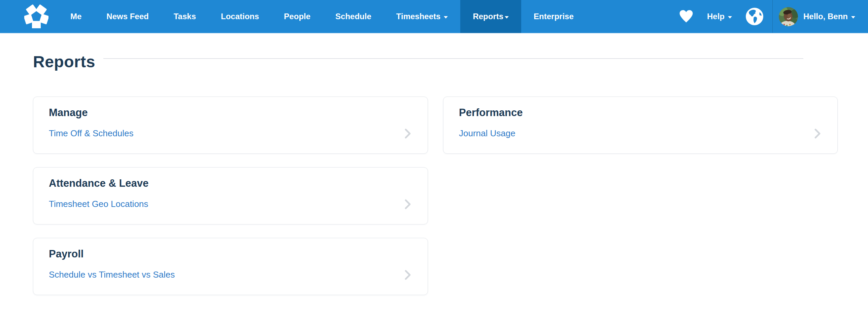  Describe the element at coordinates (127, 17) in the screenshot. I see `nav-item-label: News Feed` at that location.